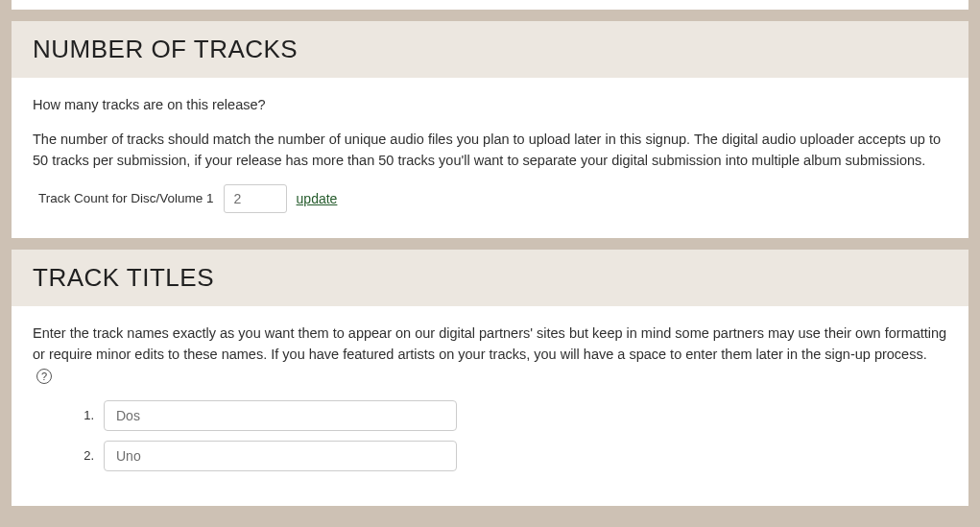 This screenshot has height=527, width=980. I want to click on track-list: 1. 2., so click(509, 436).